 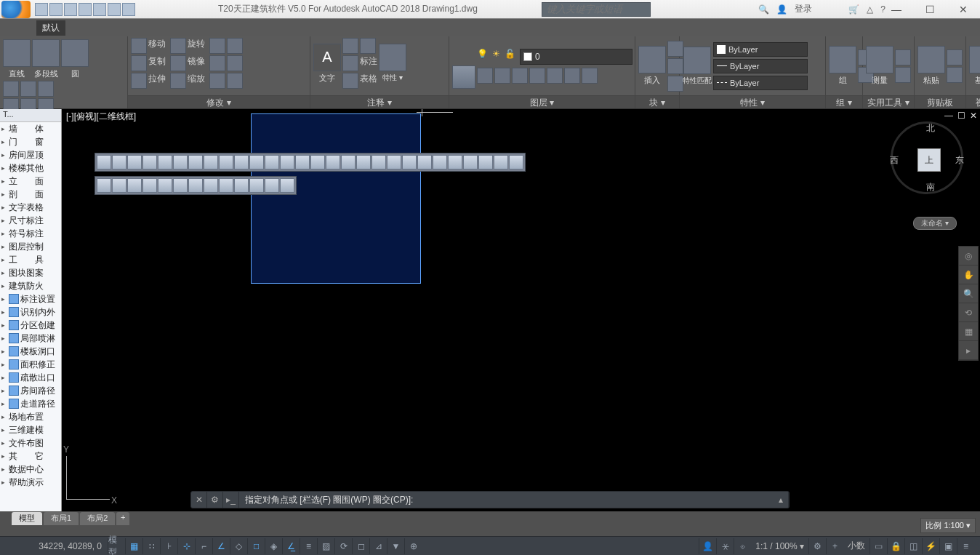 I want to click on util-1-icon, so click(x=903, y=57).